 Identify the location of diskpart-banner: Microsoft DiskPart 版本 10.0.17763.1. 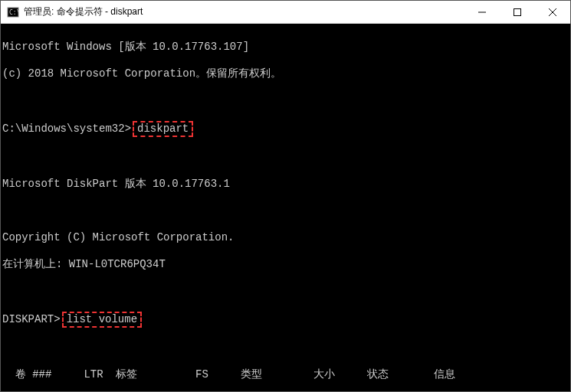
(285, 185).